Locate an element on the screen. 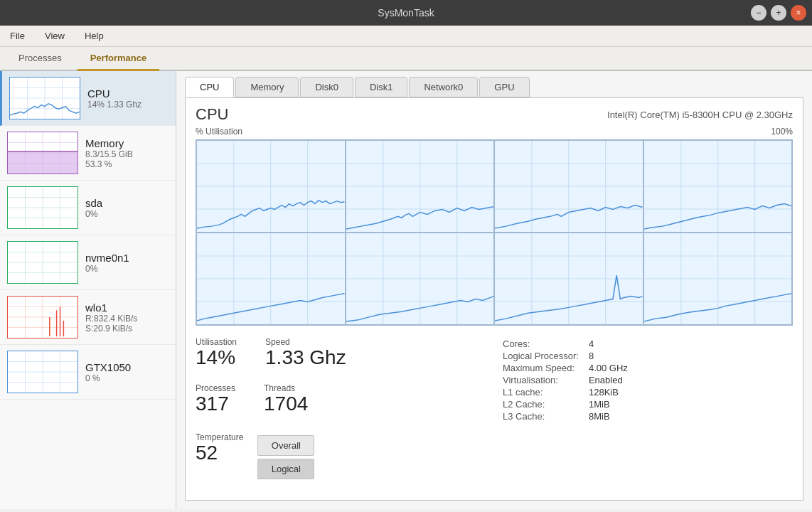 This screenshot has height=512, width=812. window-controls: − + × is located at coordinates (779, 13).